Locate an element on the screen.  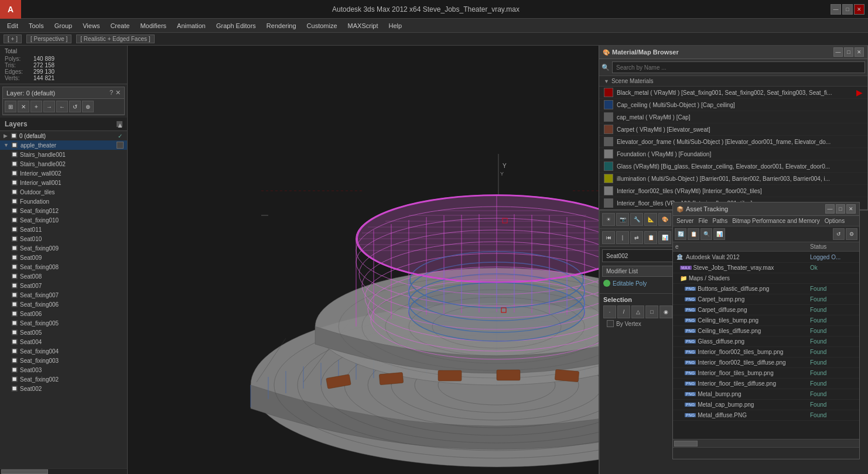
layers-list: ▶ 🔲 0 (default) ✓ ▼ 🔲 apple_theater is located at coordinates (63, 300).